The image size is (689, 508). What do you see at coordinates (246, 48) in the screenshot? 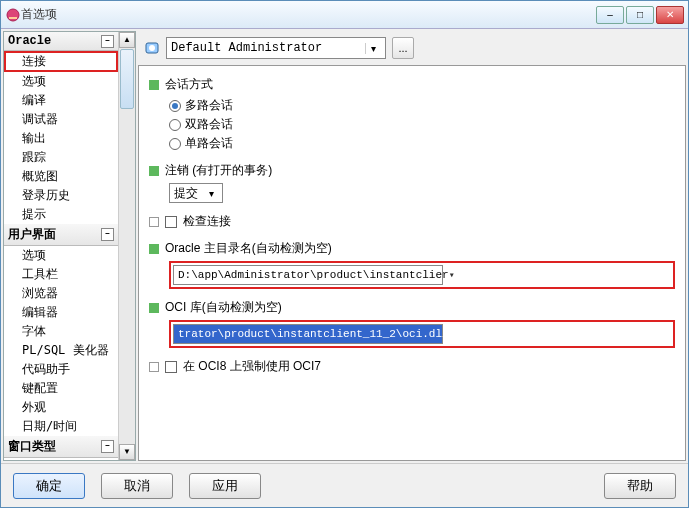
I see `admin-combo-value: Default Administrator` at bounding box center [246, 48].